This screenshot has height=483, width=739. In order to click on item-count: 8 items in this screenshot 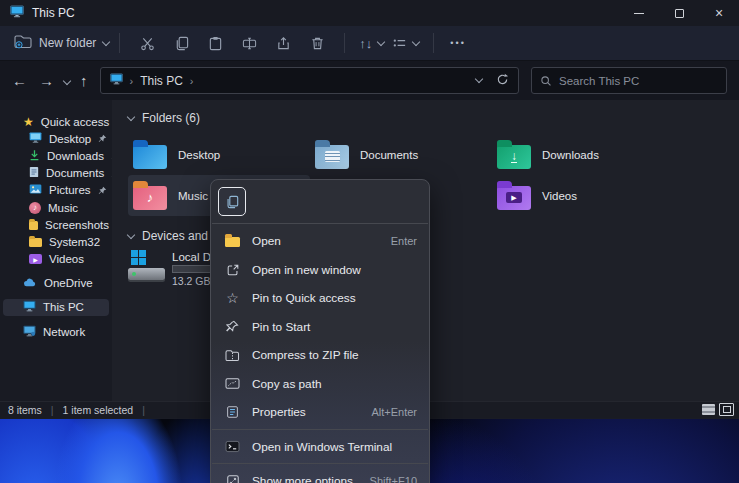, I will do `click(25, 410)`.